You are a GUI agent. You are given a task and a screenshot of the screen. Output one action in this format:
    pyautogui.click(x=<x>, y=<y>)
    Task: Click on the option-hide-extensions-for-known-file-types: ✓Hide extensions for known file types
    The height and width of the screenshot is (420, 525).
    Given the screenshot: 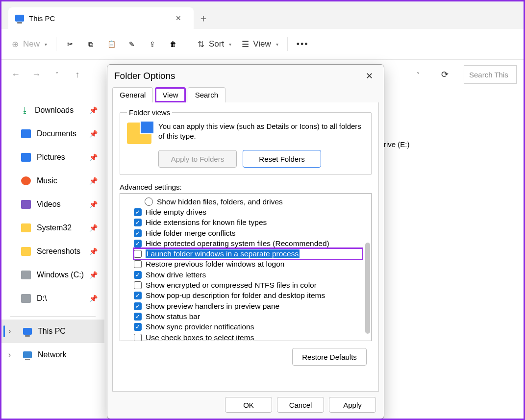 What is the action you would take?
    pyautogui.click(x=248, y=222)
    